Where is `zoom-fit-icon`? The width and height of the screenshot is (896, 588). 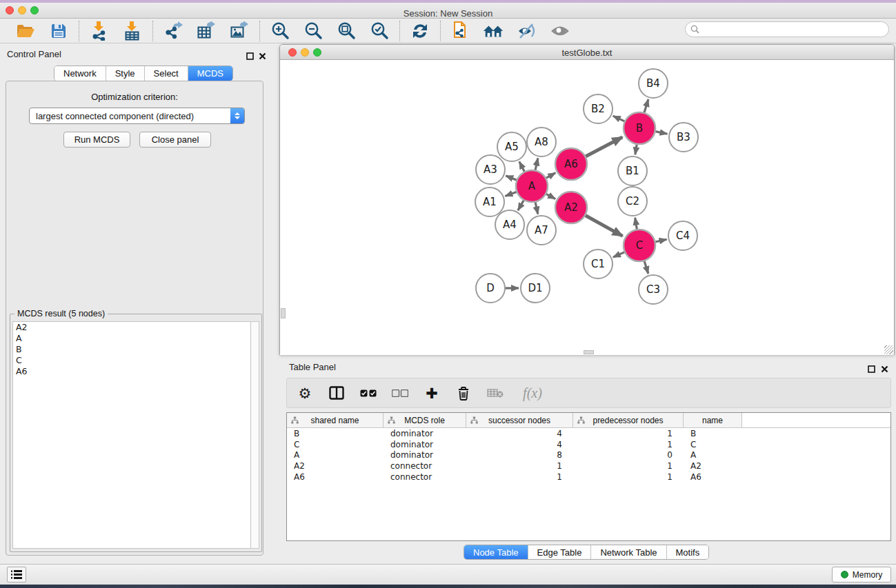
zoom-fit-icon is located at coordinates (346, 31).